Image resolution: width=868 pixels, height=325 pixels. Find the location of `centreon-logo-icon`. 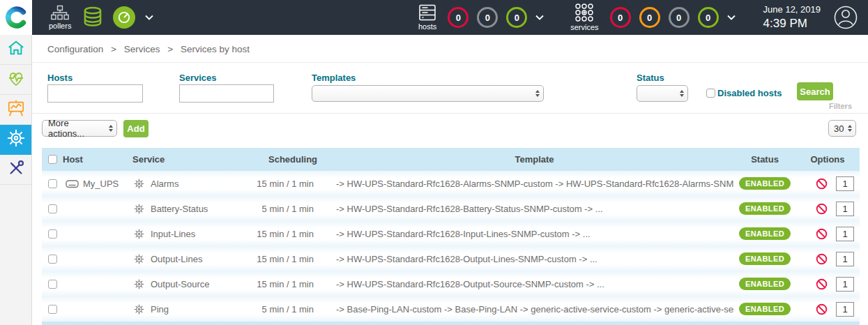

centreon-logo-icon is located at coordinates (16, 17).